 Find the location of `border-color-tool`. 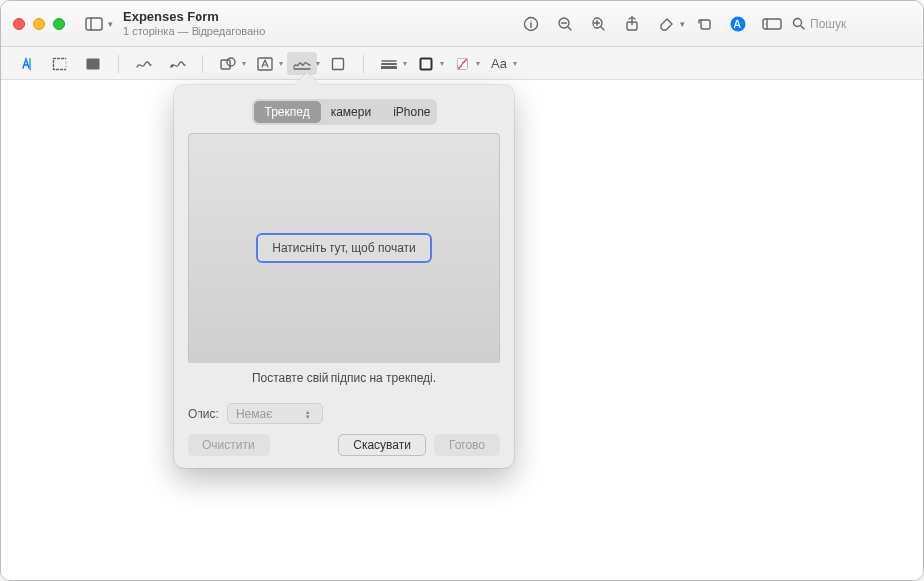

border-color-tool is located at coordinates (426, 64).